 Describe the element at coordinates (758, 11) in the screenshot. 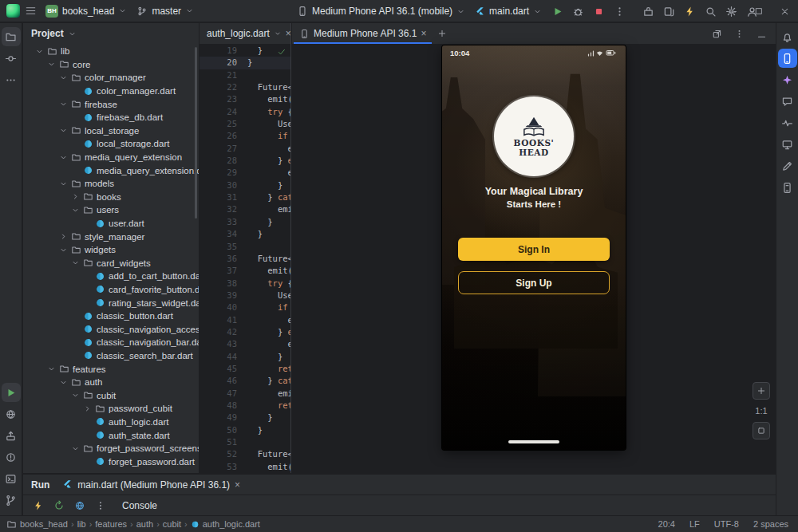

I see `window-maximize-button` at that location.